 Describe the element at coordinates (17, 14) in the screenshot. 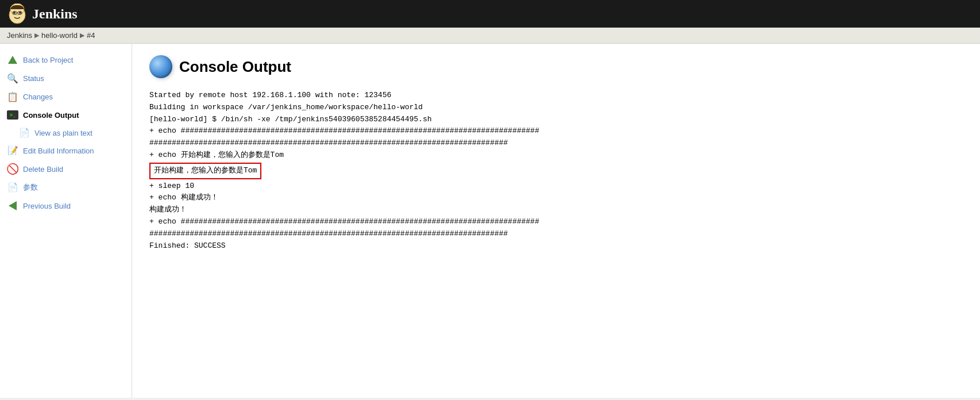

I see `jenkins-icon` at that location.